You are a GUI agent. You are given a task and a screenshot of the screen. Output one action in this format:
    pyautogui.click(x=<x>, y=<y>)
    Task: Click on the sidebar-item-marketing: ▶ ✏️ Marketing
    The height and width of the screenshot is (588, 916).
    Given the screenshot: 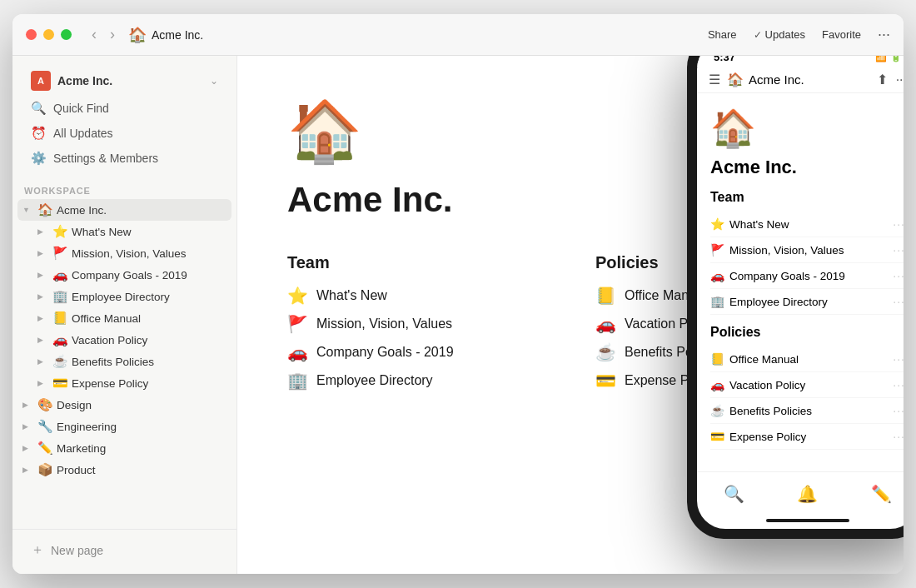 What is the action you would take?
    pyautogui.click(x=125, y=448)
    